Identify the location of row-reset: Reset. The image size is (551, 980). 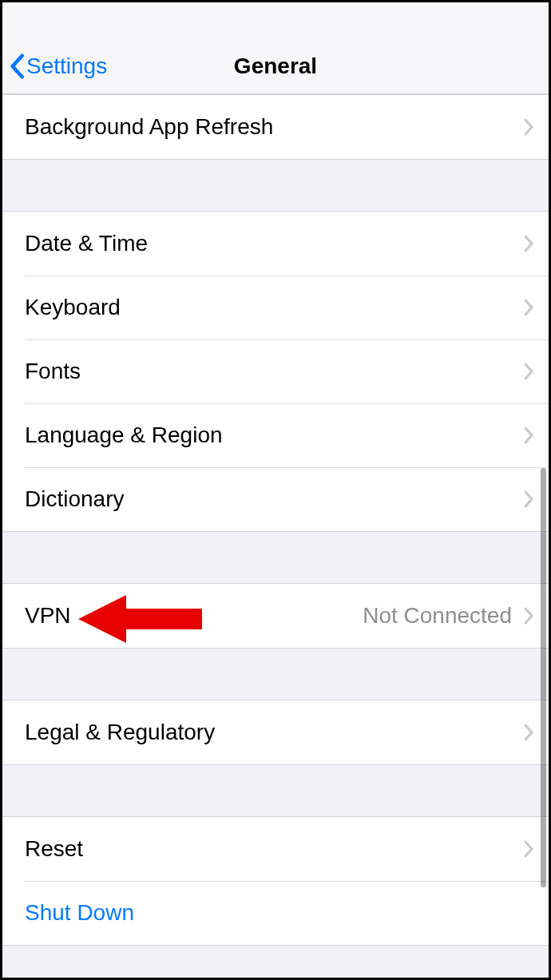
(276, 849).